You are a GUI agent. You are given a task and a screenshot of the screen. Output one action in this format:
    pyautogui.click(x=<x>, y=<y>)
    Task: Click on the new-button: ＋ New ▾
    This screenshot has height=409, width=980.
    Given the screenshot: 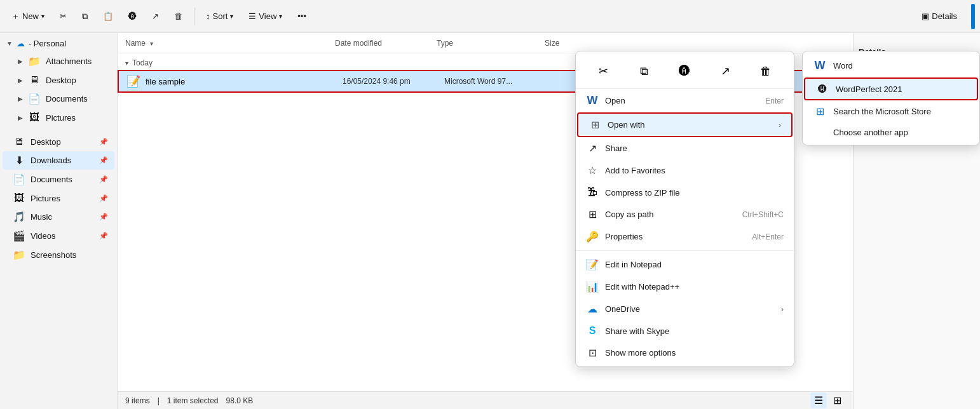 What is the action you would take?
    pyautogui.click(x=28, y=17)
    